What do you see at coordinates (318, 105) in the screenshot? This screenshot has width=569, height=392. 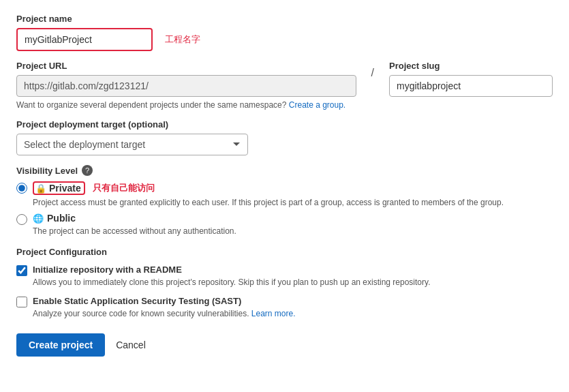 I see `create-group-link: Create a group.` at bounding box center [318, 105].